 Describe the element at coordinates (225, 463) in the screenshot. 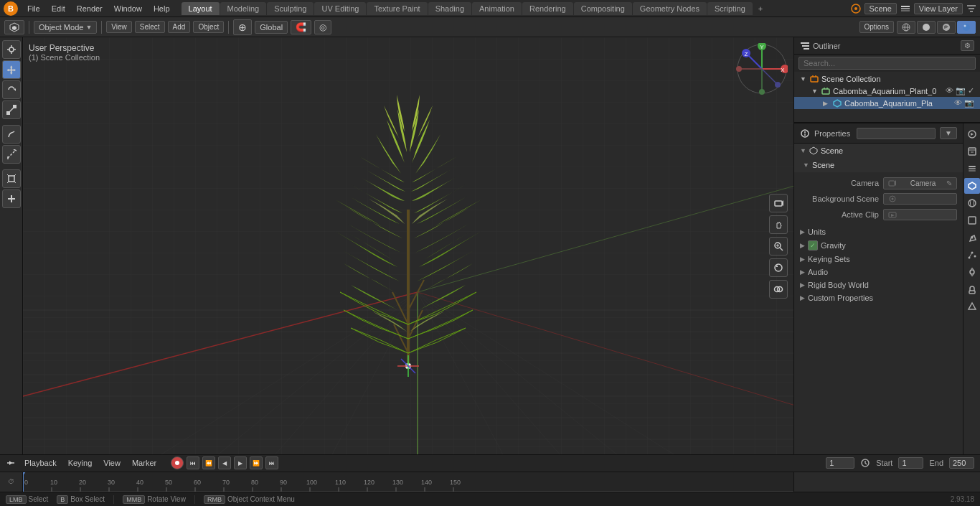

I see `play-back-btn: ◀` at that location.